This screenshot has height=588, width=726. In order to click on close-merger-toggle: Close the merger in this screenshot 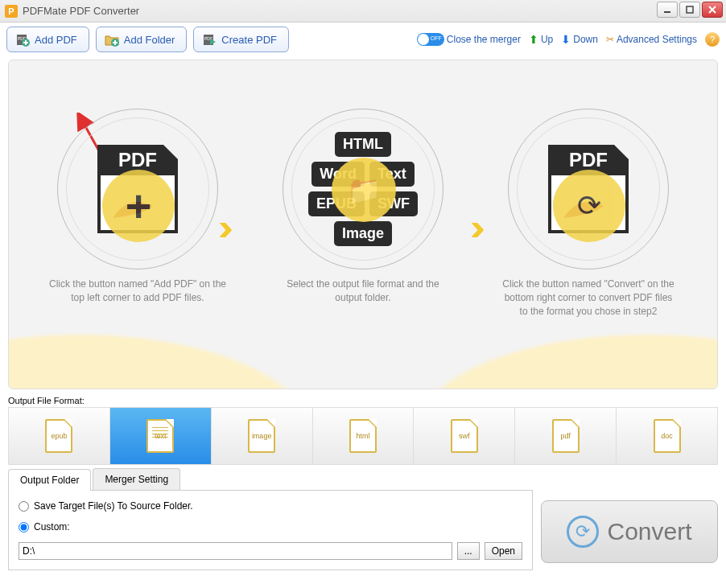, I will do `click(468, 39)`.